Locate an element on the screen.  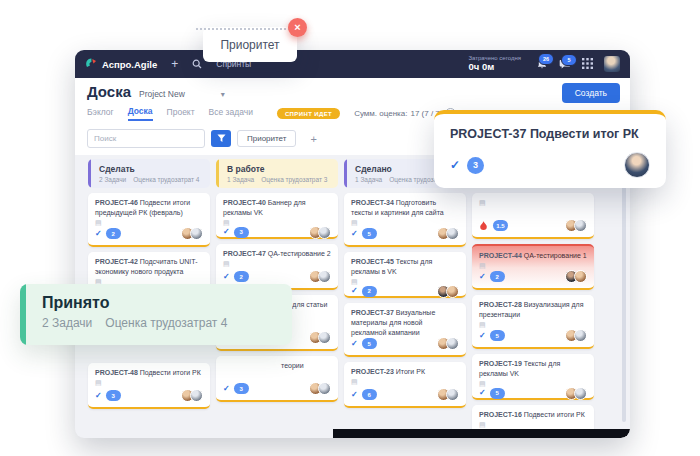
accepted-tasks: 2 Задачи is located at coordinates (67, 323).